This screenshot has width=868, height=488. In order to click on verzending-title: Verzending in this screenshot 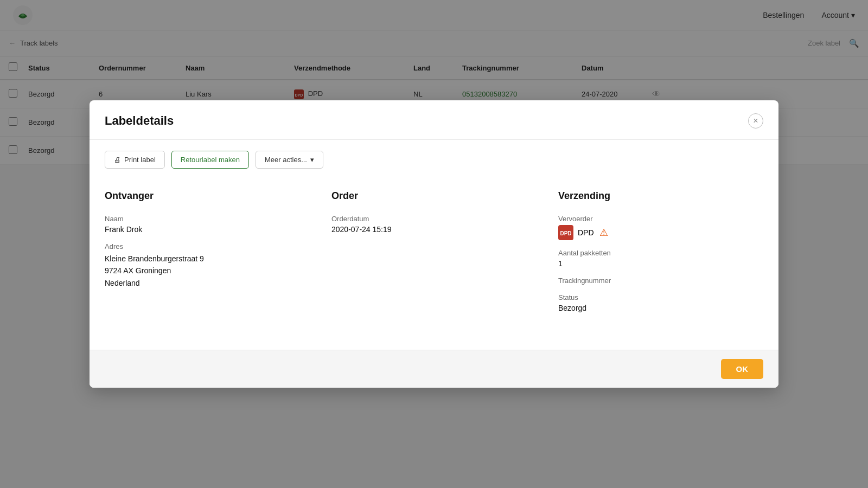, I will do `click(661, 196)`.